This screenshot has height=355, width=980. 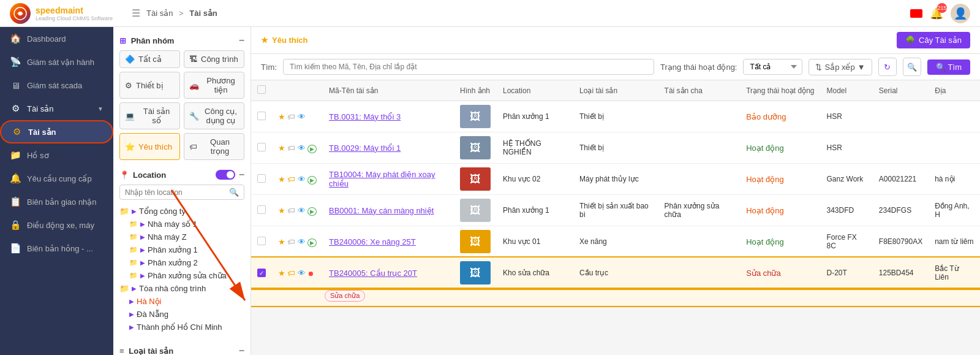 I want to click on asset-link: BB0001: Máy cán màng nhiệt, so click(x=381, y=211).